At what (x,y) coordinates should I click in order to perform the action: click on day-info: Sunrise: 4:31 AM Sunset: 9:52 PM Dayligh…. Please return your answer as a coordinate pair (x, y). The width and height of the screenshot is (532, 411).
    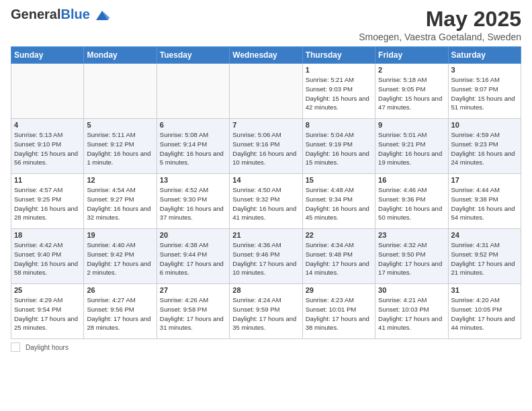
    Looking at the image, I should click on (485, 259).